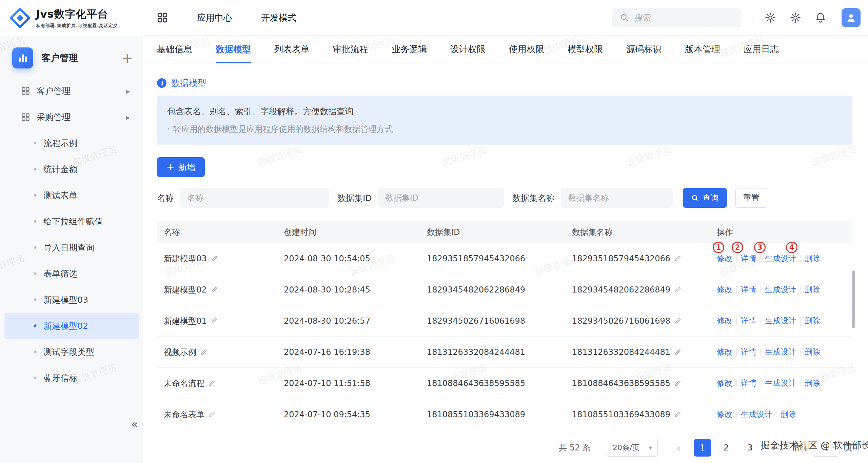 This screenshot has width=868, height=463. Describe the element at coordinates (821, 18) in the screenshot. I see `bell-icon` at that location.